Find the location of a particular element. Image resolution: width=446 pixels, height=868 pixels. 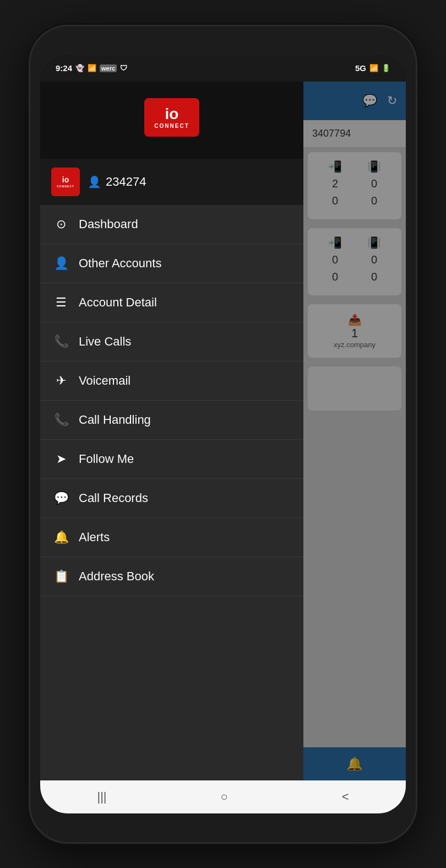

status-icon-wifi: 📶 is located at coordinates (92, 68).